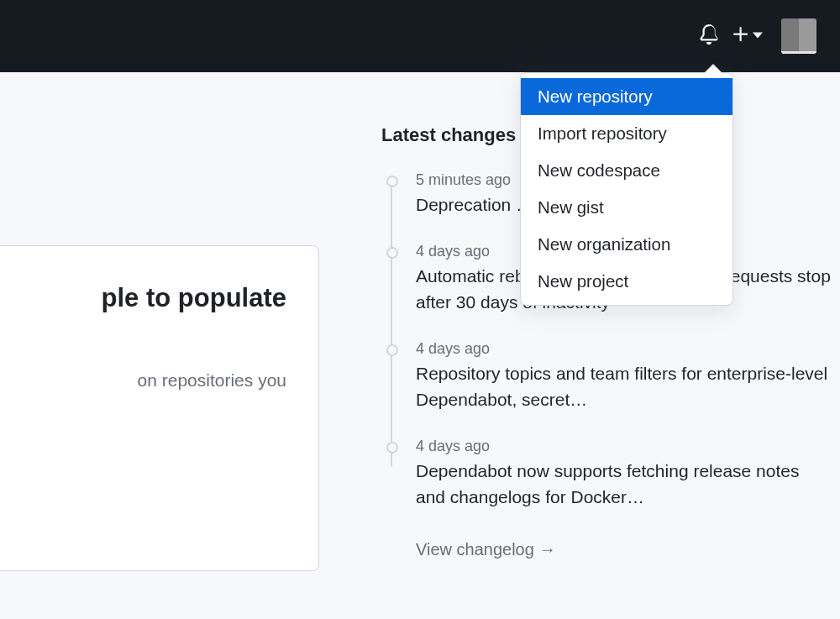 Image resolution: width=840 pixels, height=619 pixels. What do you see at coordinates (709, 36) in the screenshot?
I see `bell-icon` at bounding box center [709, 36].